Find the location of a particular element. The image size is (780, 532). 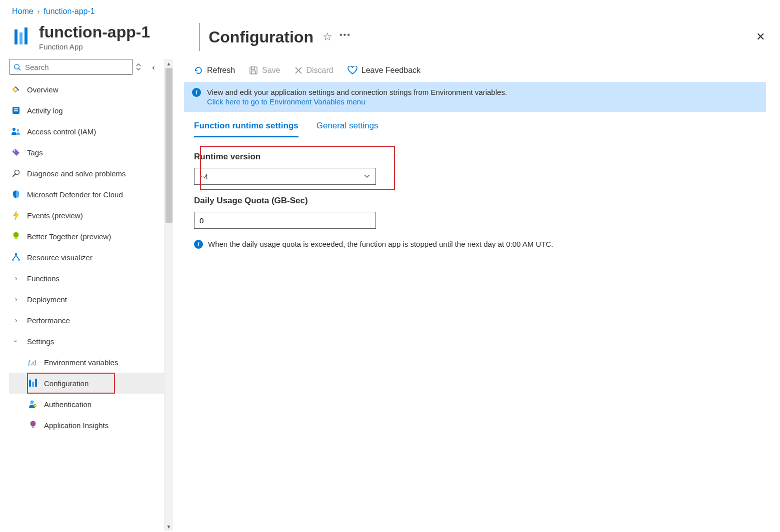

scroll-down-icon: ▼ is located at coordinates (169, 527).